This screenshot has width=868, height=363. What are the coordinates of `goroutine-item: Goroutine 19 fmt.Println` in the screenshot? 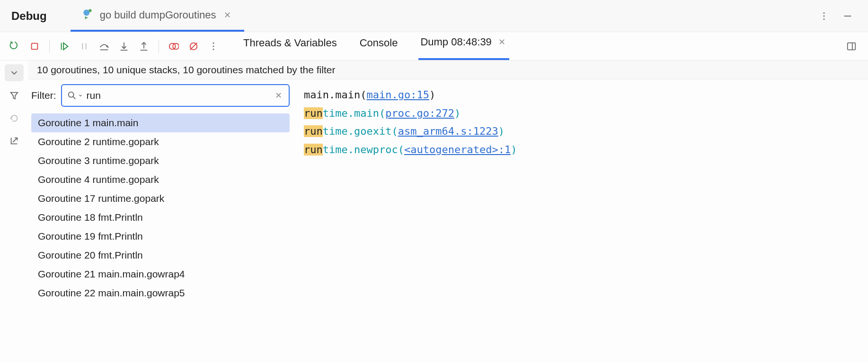 It's located at (160, 236).